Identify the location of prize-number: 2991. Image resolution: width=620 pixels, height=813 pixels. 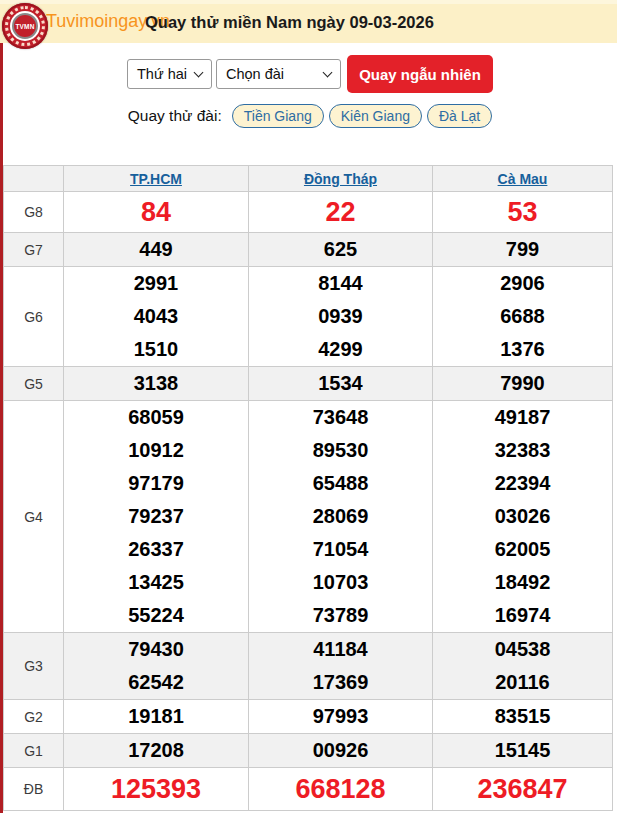
(156, 284).